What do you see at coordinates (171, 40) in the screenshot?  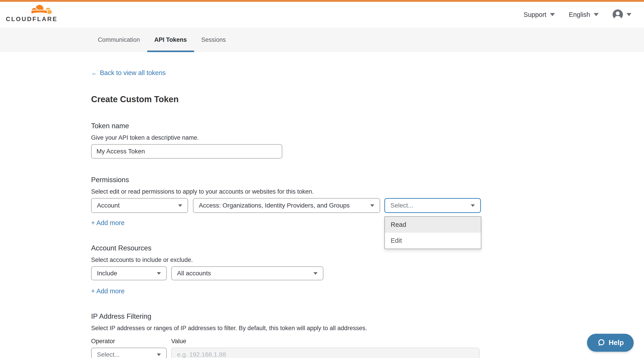 I see `tab-label: API Tokens` at bounding box center [171, 40].